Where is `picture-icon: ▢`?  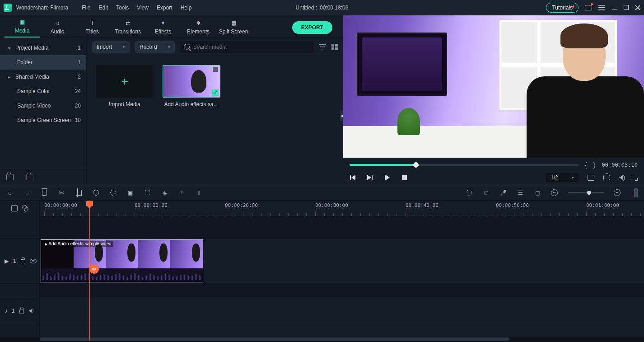
picture-icon: ▢ is located at coordinates (537, 193).